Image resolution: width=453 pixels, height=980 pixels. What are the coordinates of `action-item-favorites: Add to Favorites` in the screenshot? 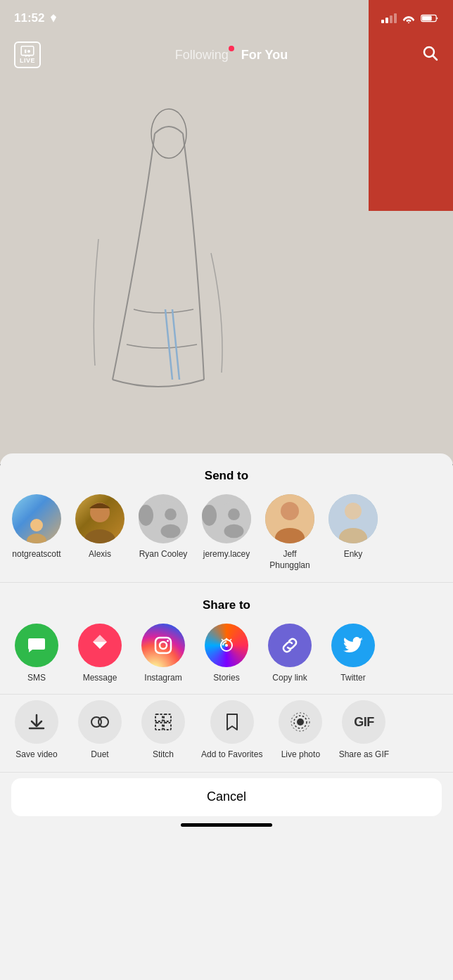 It's located at (232, 730).